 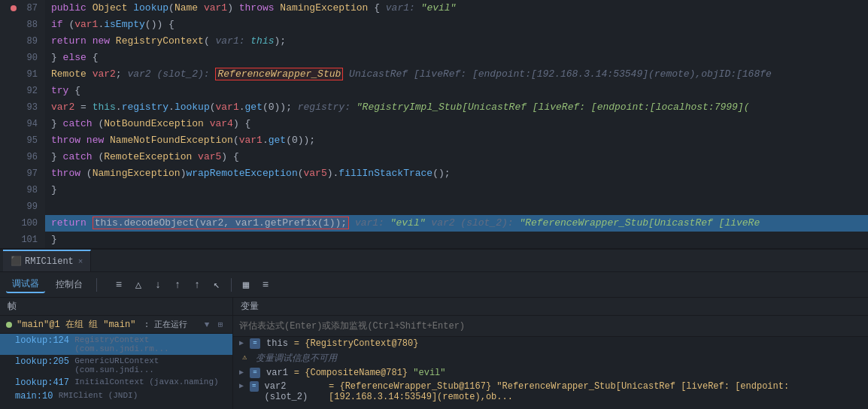 What do you see at coordinates (119, 285) in the screenshot?
I see `frames-icon: ≡` at bounding box center [119, 285].